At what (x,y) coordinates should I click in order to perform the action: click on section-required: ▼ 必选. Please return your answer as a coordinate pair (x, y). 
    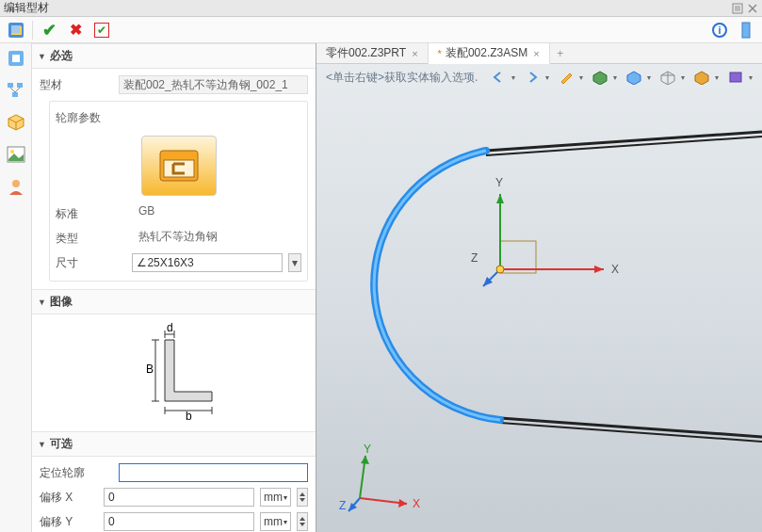
    Looking at the image, I should click on (173, 56).